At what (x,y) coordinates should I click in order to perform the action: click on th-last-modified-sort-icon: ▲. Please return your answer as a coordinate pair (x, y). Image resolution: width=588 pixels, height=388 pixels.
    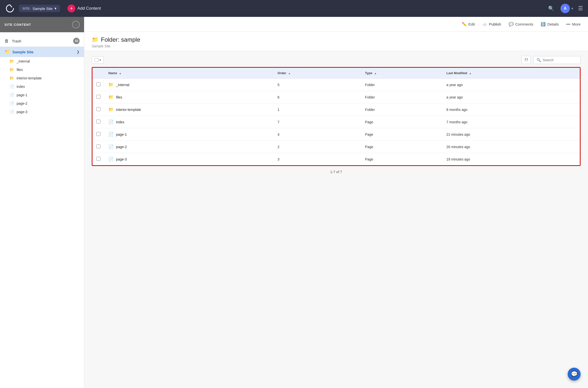
    Looking at the image, I should click on (470, 73).